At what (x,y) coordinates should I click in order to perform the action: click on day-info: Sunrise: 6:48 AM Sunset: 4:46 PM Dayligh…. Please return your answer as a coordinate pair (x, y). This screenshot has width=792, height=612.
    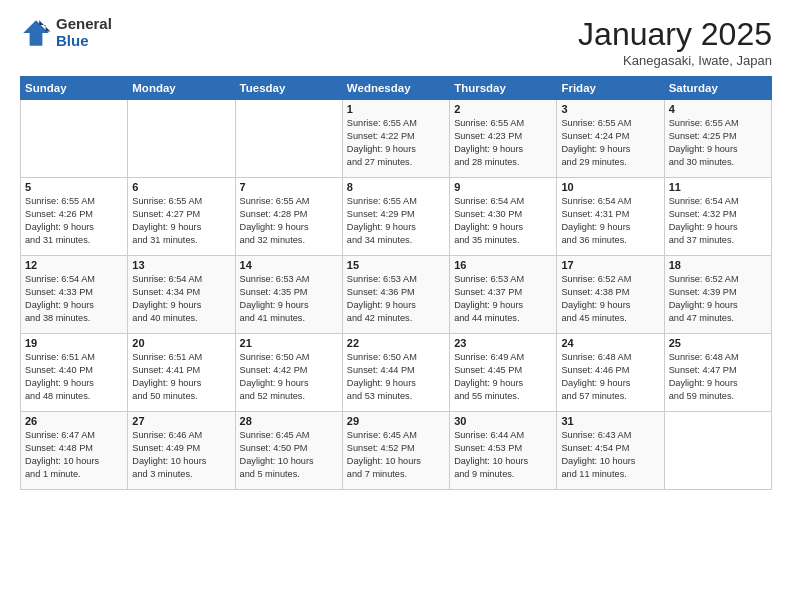
    Looking at the image, I should click on (610, 377).